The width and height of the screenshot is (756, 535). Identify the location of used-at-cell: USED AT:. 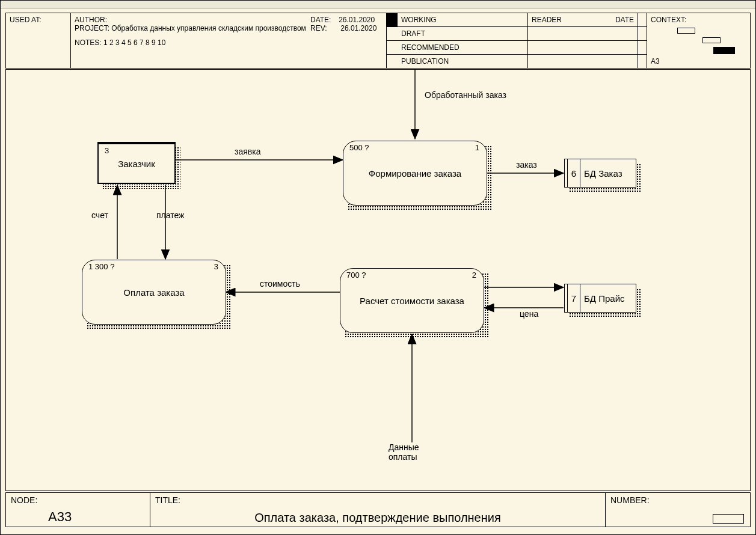
(38, 41).